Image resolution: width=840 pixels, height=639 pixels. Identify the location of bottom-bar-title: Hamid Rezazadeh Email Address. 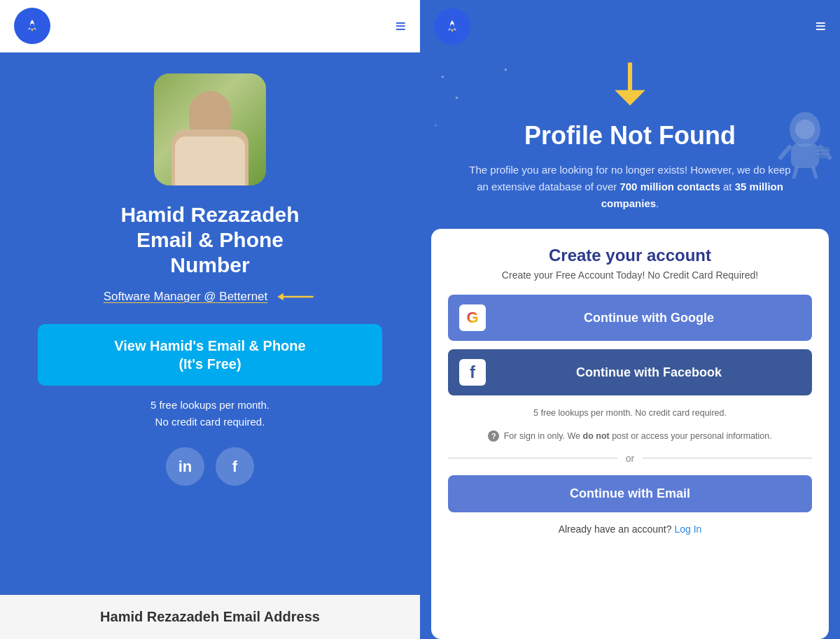
(210, 617).